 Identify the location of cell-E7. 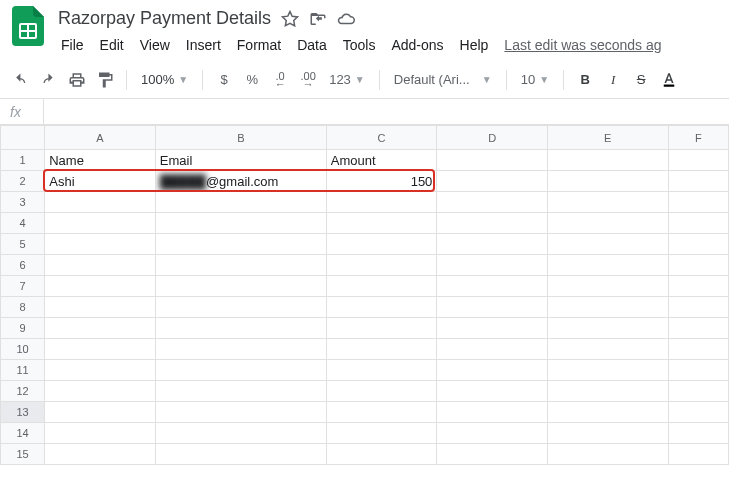
(608, 286).